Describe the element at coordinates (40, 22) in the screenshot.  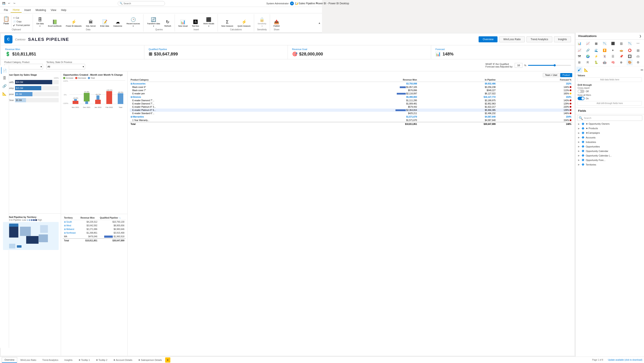
I see `get-data-button: 🗄 Get data ▾` at that location.